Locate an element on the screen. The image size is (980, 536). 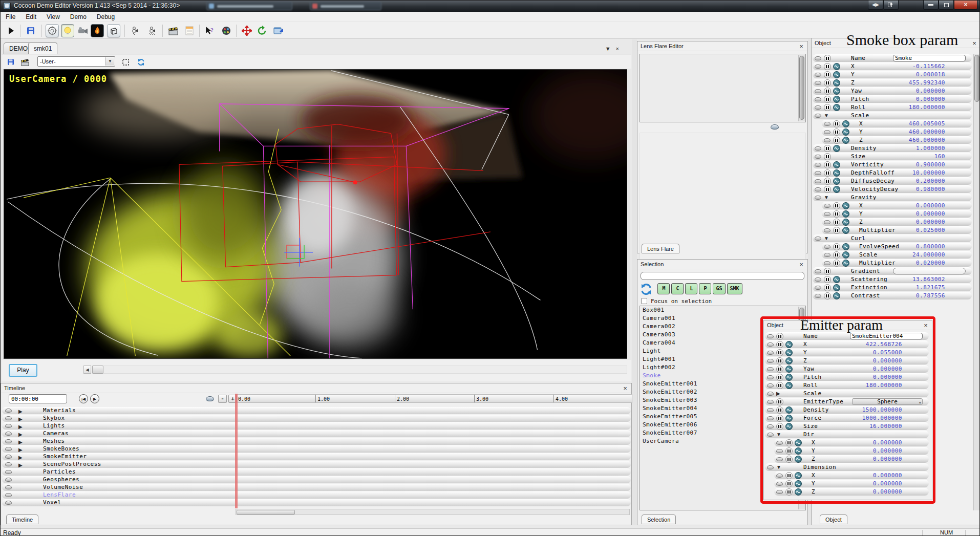
expand-arrow-icon: ▶ is located at coordinates (20, 465).